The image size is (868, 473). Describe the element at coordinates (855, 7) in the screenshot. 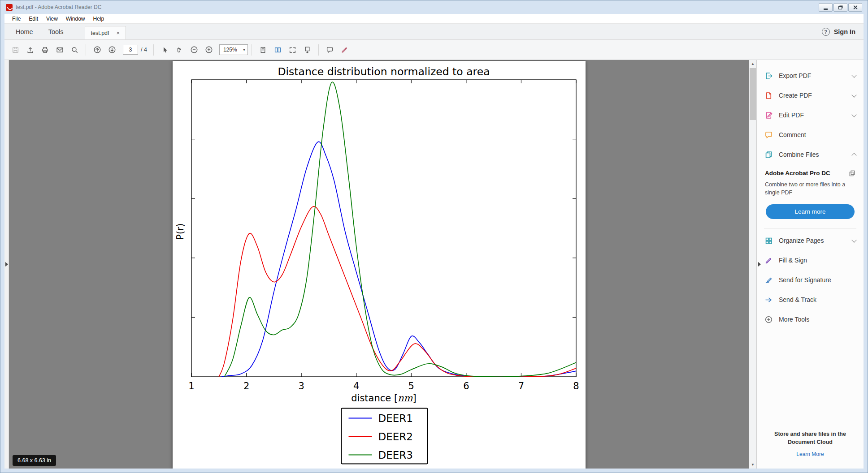

I see `close-icon` at that location.